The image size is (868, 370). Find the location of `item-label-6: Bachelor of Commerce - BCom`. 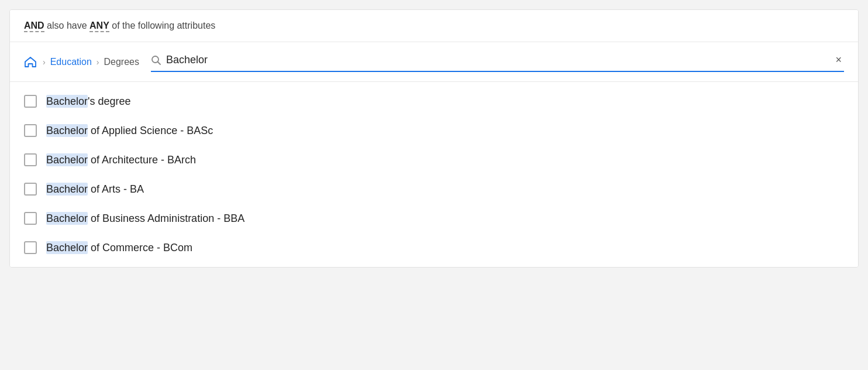

item-label-6: Bachelor of Commerce - BCom is located at coordinates (119, 248).